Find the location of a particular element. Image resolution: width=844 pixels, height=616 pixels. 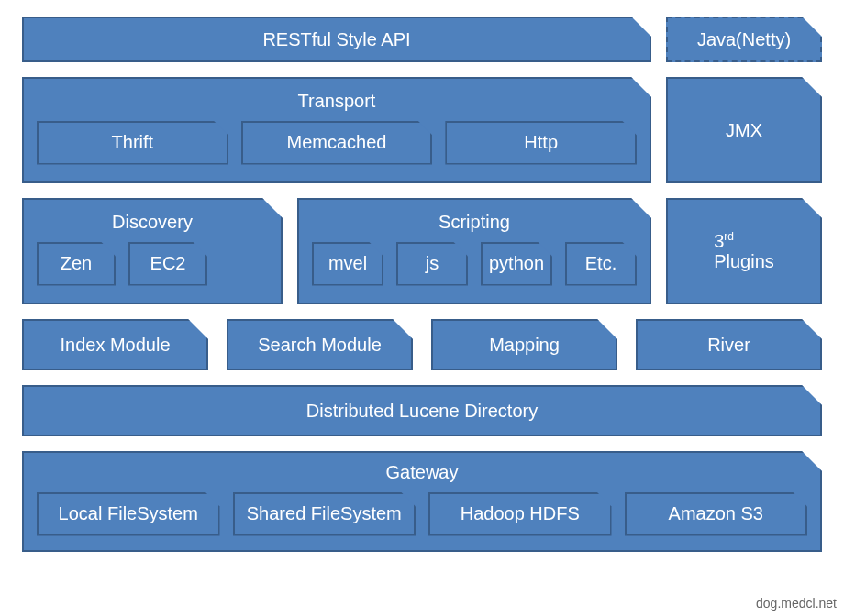

box-js: js is located at coordinates (432, 264).